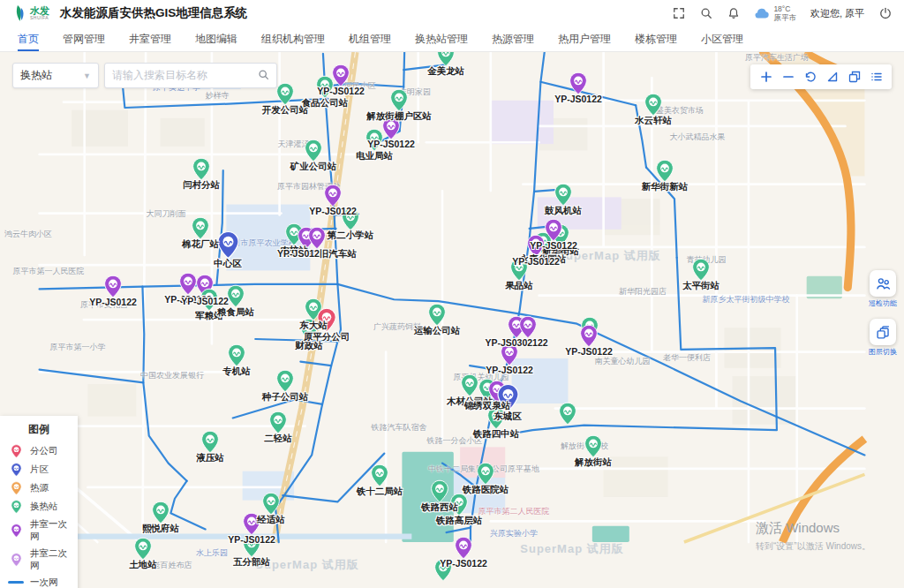  Describe the element at coordinates (563, 211) in the screenshot. I see `marker-label: 鼓风机站` at that location.